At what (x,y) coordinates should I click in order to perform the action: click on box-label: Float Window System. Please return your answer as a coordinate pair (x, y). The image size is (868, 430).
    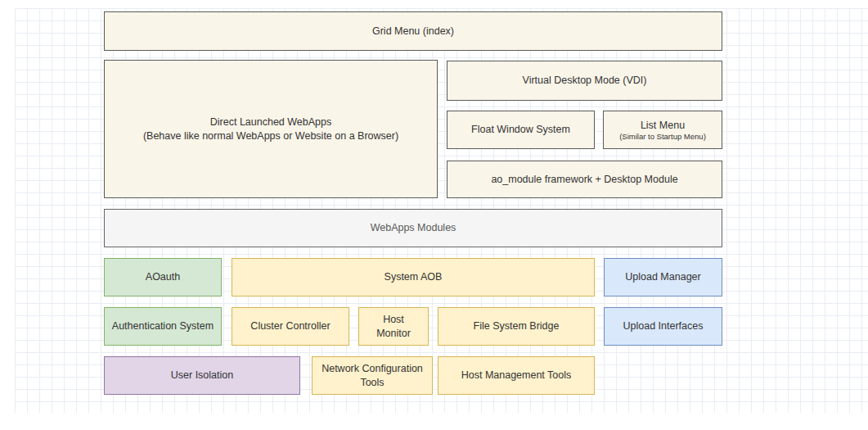
    Looking at the image, I should click on (520, 129).